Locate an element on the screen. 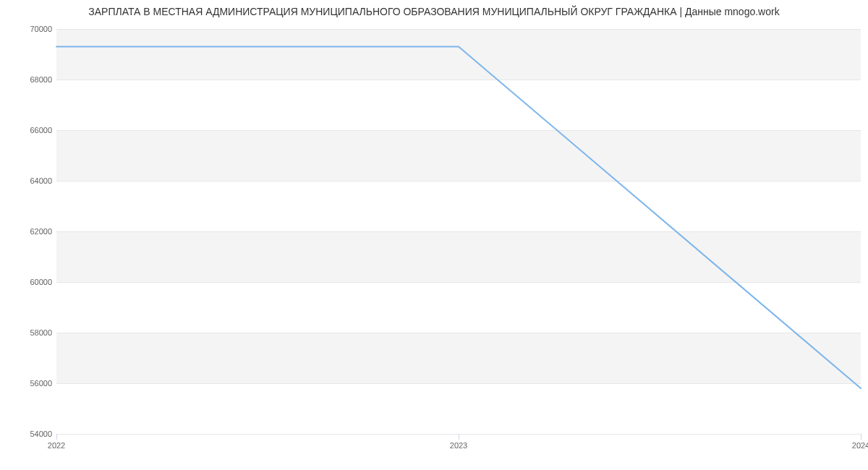 The width and height of the screenshot is (868, 470). x-axis-label: 2023 is located at coordinates (459, 445).